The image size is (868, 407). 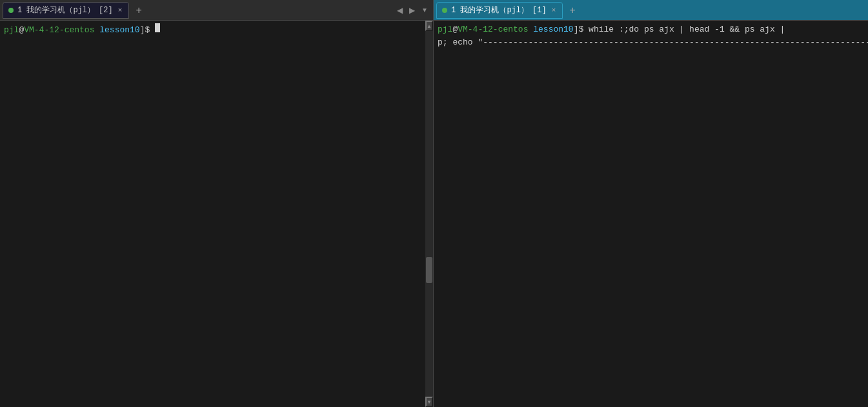 What do you see at coordinates (139, 10) in the screenshot?
I see `left-tab-add-button: +` at bounding box center [139, 10].